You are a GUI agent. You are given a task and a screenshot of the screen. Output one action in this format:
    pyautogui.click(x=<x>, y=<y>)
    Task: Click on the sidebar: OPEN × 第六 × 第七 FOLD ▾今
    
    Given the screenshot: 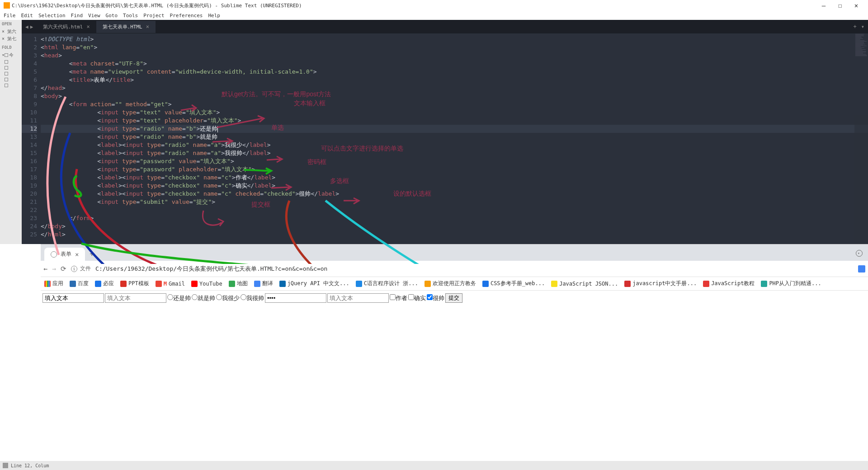 What is the action you would take?
    pyautogui.click(x=11, y=132)
    